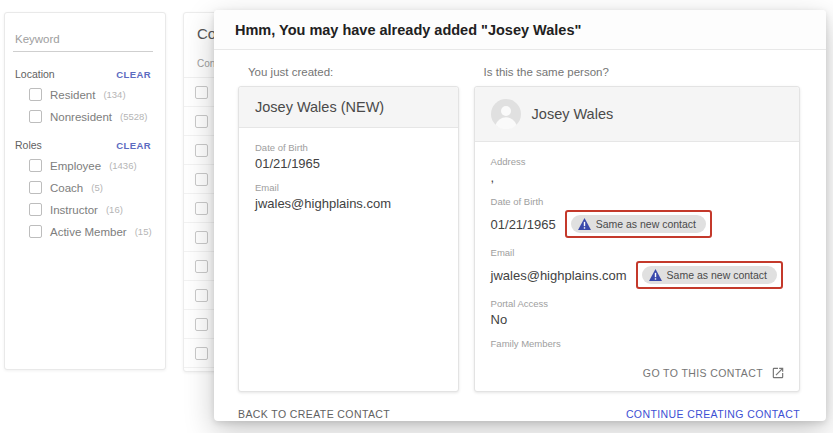 The height and width of the screenshot is (433, 833). Describe the element at coordinates (703, 373) in the screenshot. I see `go-to-this-contact-label: GO TO THIS CONTACT` at that location.